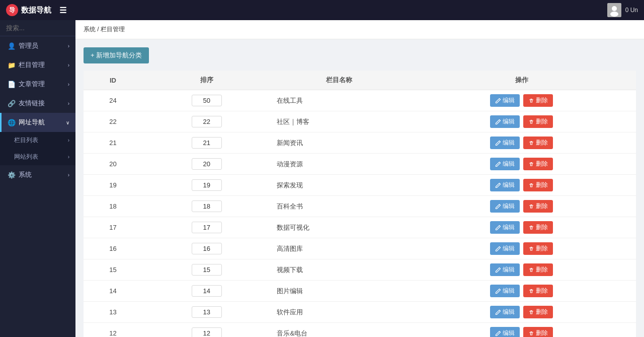 The image size is (644, 337). What do you see at coordinates (113, 228) in the screenshot?
I see `cell-id: 17` at bounding box center [113, 228].